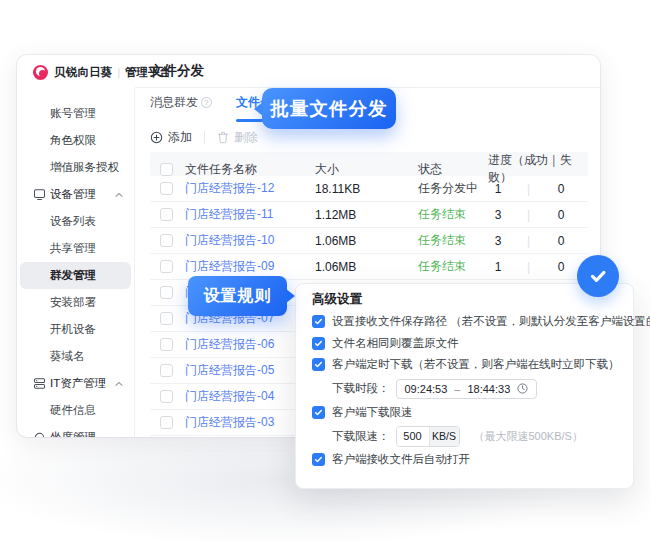  I want to click on progress-cell: 1 | 0, so click(538, 189).